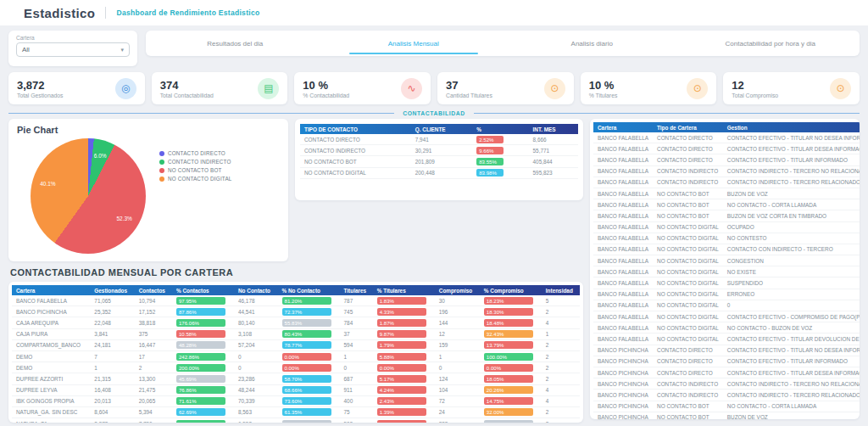 Image resolution: width=868 pixels, height=426 pixels. I want to click on tab-contactabilidad-por-hora-y-dia: Contactabilidad por hora y dia, so click(771, 43).